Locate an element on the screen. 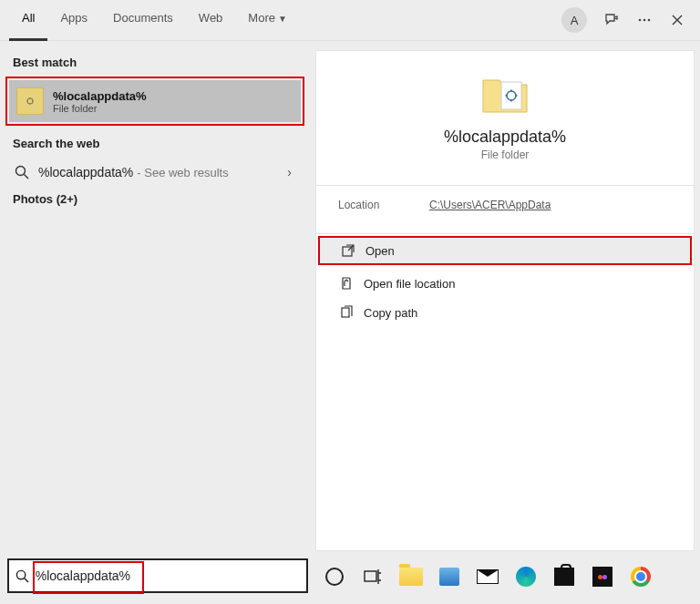 This screenshot has height=604, width=700. chevron-down-icon: ▼ is located at coordinates (283, 18).